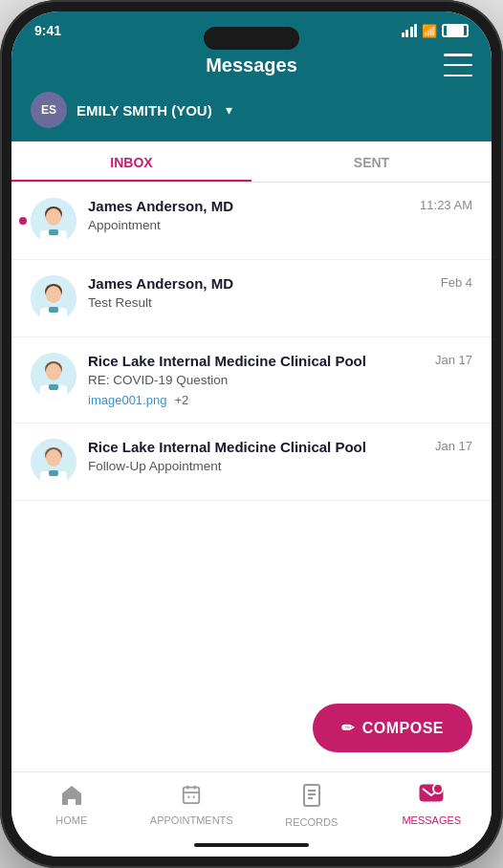 The image size is (503, 868). Describe the element at coordinates (446, 205) in the screenshot. I see `message-time: 11:23 AM` at that location.